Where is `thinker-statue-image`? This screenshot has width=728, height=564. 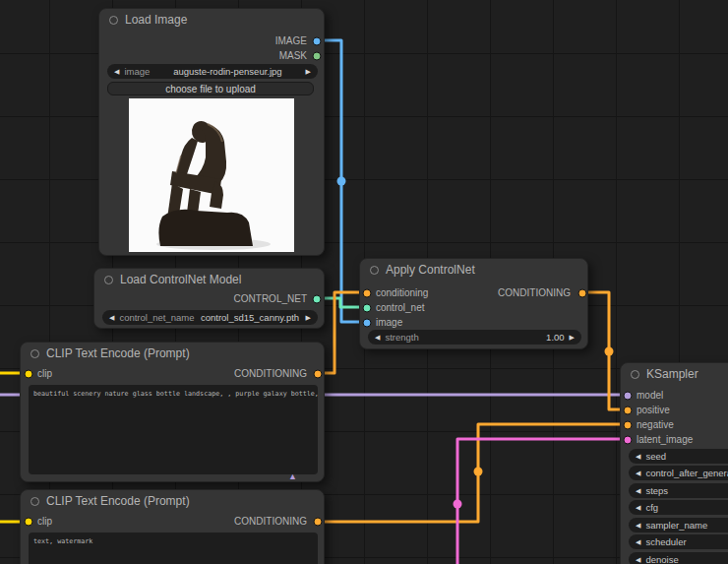 thinker-statue-image is located at coordinates (212, 175).